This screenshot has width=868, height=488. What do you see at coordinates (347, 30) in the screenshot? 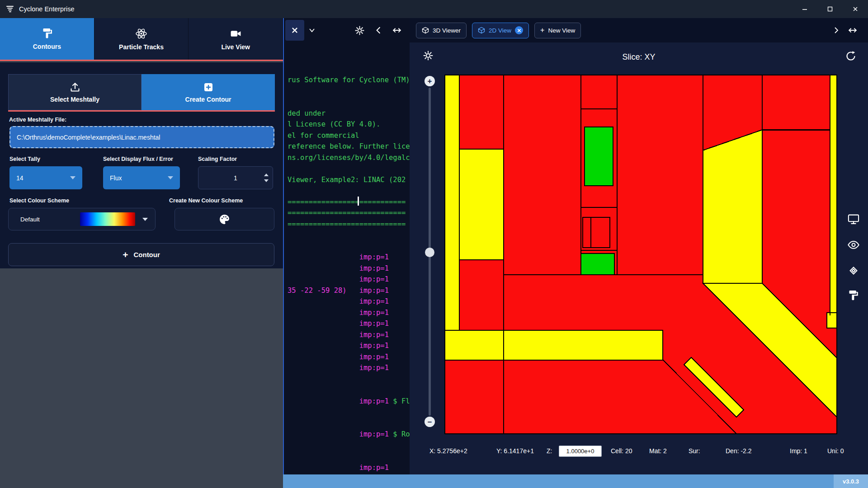
I see `console-header` at bounding box center [347, 30].